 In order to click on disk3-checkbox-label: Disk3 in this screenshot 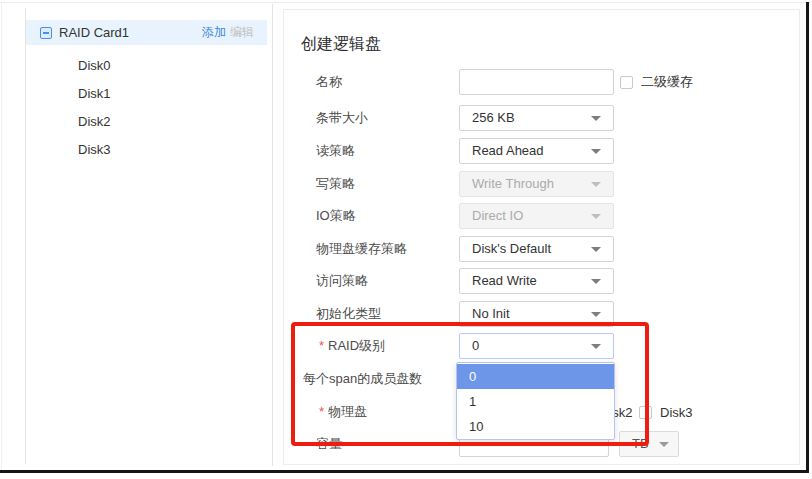, I will do `click(676, 412)`.